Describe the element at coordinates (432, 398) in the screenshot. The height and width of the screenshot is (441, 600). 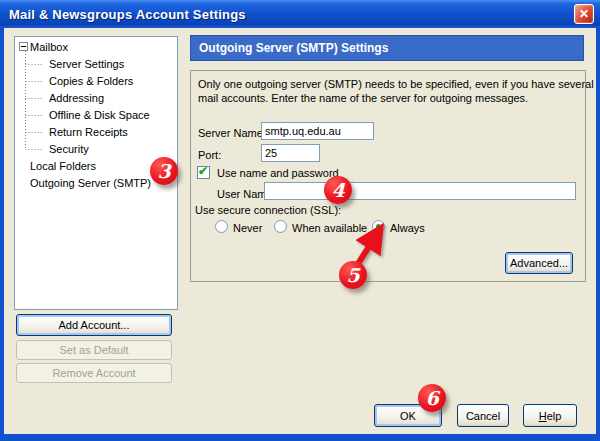
I see `annotation-step-6: 6` at that location.